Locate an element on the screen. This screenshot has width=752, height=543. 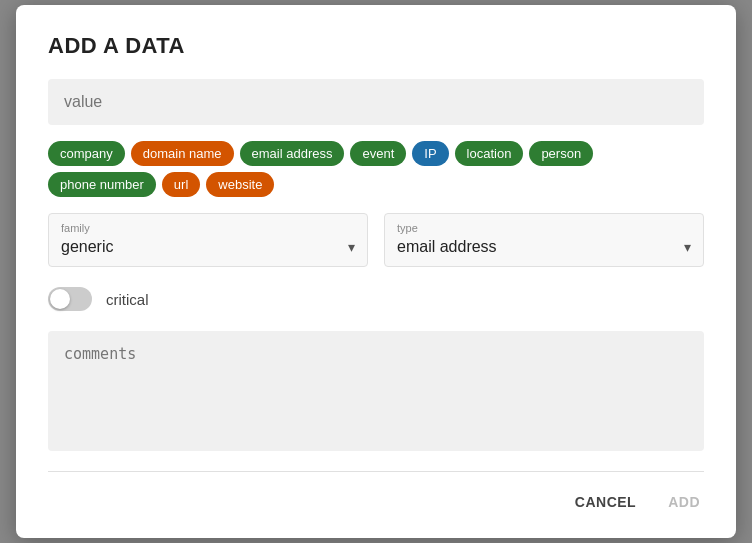
selects-row: family generic ▾ type email address ▾ is located at coordinates (376, 240).